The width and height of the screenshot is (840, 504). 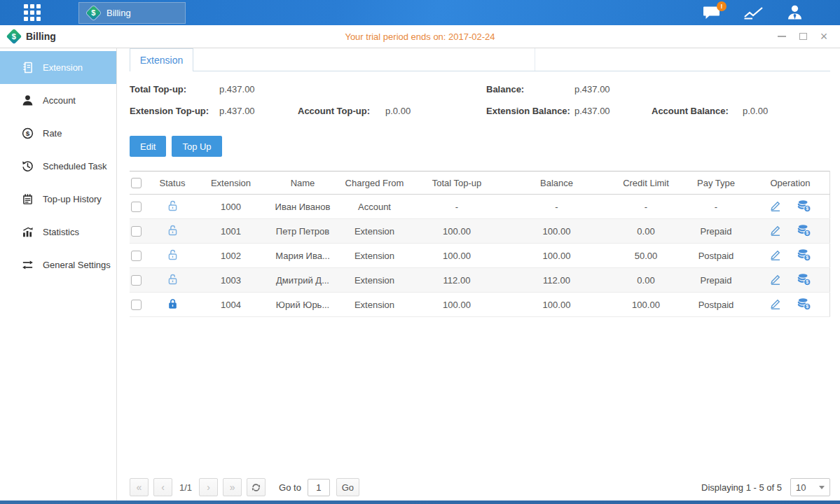 I want to click on topbar: $ Billing !, so click(x=420, y=13).